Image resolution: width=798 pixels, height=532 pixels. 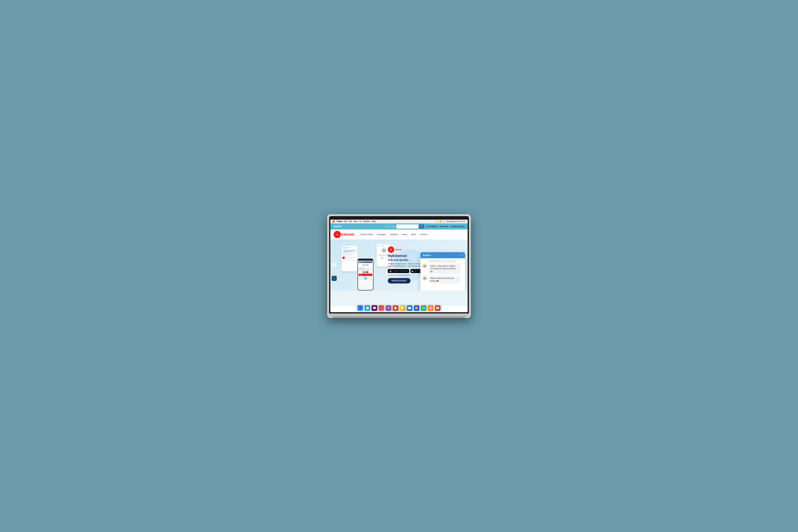 What do you see at coordinates (399, 235) in the screenshot?
I see `main-navigation: E Edenred Online Orders Company Solution…` at bounding box center [399, 235].